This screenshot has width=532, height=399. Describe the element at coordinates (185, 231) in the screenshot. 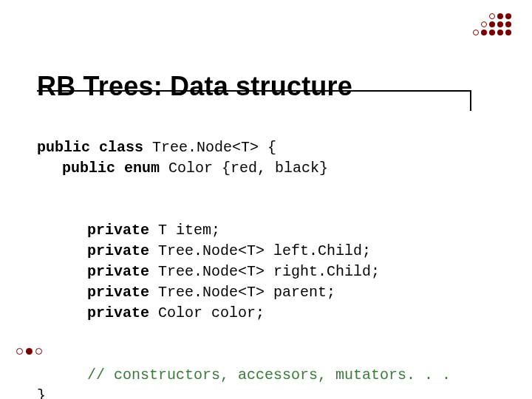

I see `field1-tail: T item;` at that location.